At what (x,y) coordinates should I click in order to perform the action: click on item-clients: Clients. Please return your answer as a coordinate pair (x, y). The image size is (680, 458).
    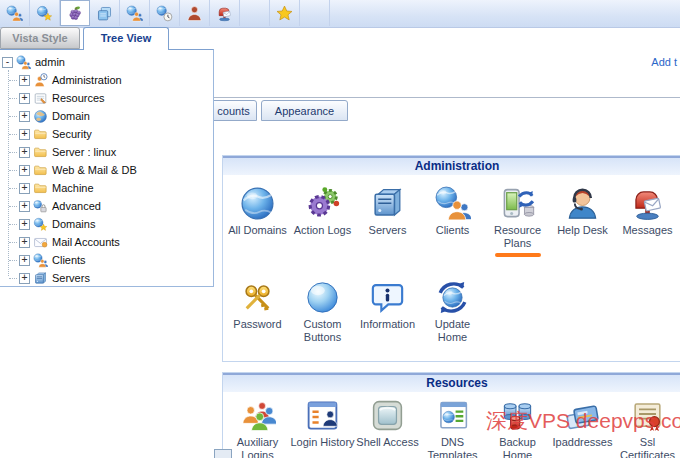
    Looking at the image, I should click on (452, 228).